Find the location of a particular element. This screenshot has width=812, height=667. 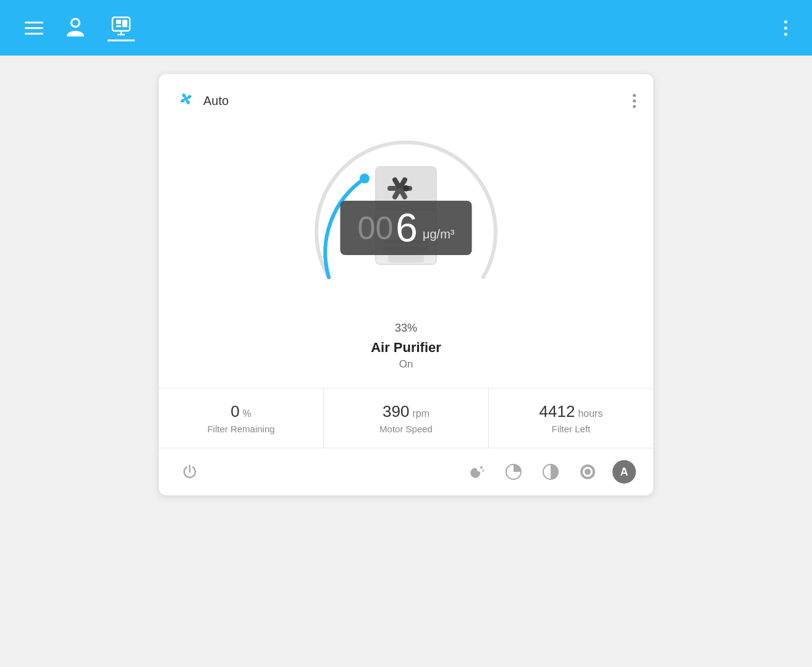

stat-filter-left: 4412 hours Filter Left is located at coordinates (571, 418).